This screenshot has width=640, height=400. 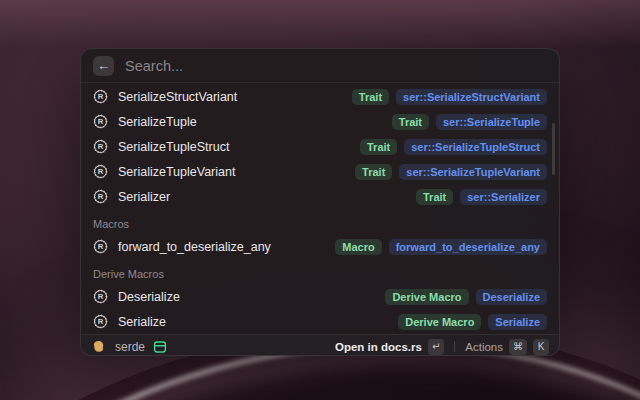 What do you see at coordinates (454, 346) in the screenshot?
I see `footer-divider` at bounding box center [454, 346].